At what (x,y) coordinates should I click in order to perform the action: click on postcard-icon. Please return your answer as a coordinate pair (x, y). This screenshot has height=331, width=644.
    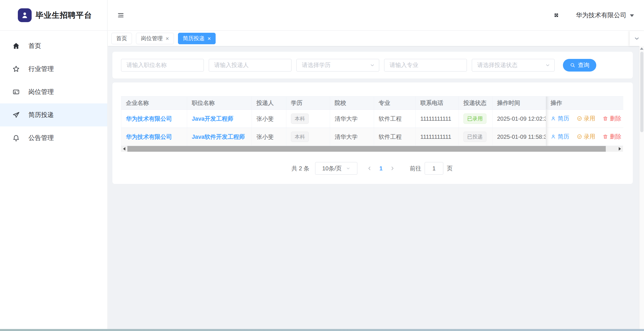
    Looking at the image, I should click on (16, 92).